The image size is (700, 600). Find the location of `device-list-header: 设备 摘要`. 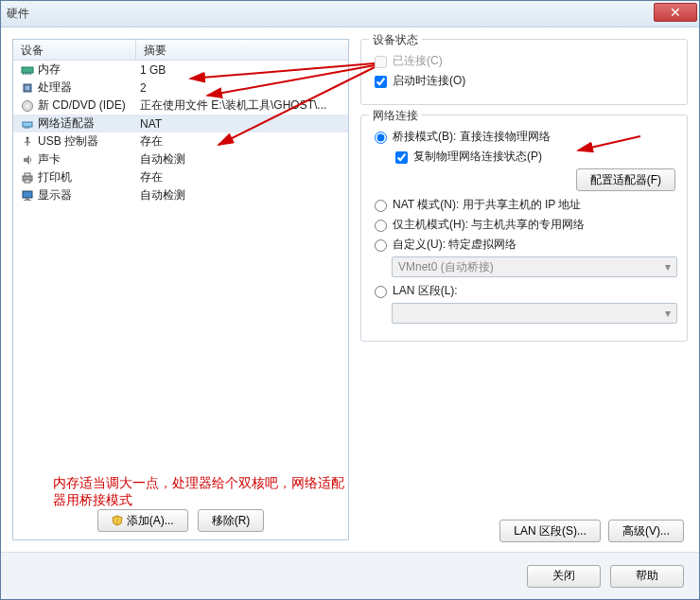

device-list-header: 设备 摘要 is located at coordinates (181, 50).